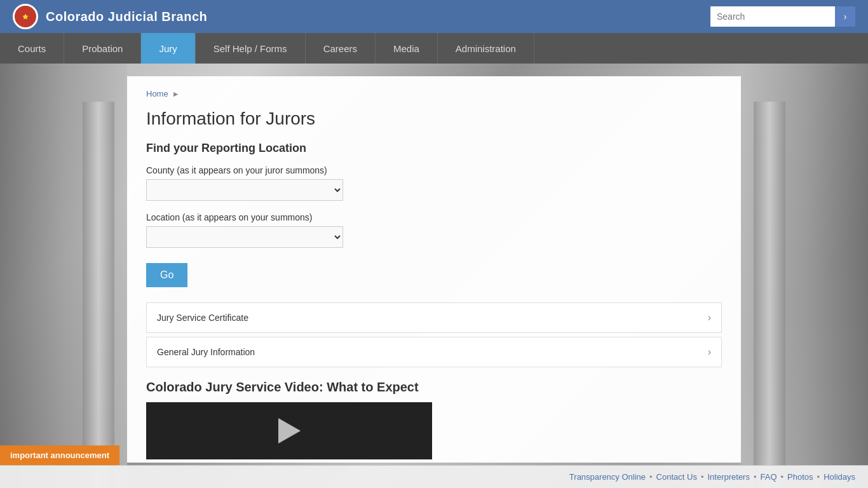 Image resolution: width=868 pixels, height=488 pixels. Describe the element at coordinates (434, 17) in the screenshot. I see `site-header: ⭐ Colorado Judicial Branch ›` at that location.